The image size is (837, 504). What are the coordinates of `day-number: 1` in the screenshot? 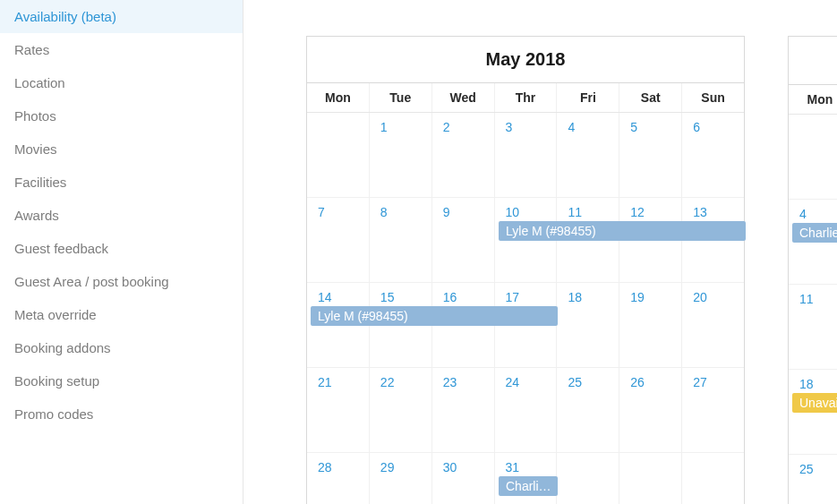 It's located at (384, 127).